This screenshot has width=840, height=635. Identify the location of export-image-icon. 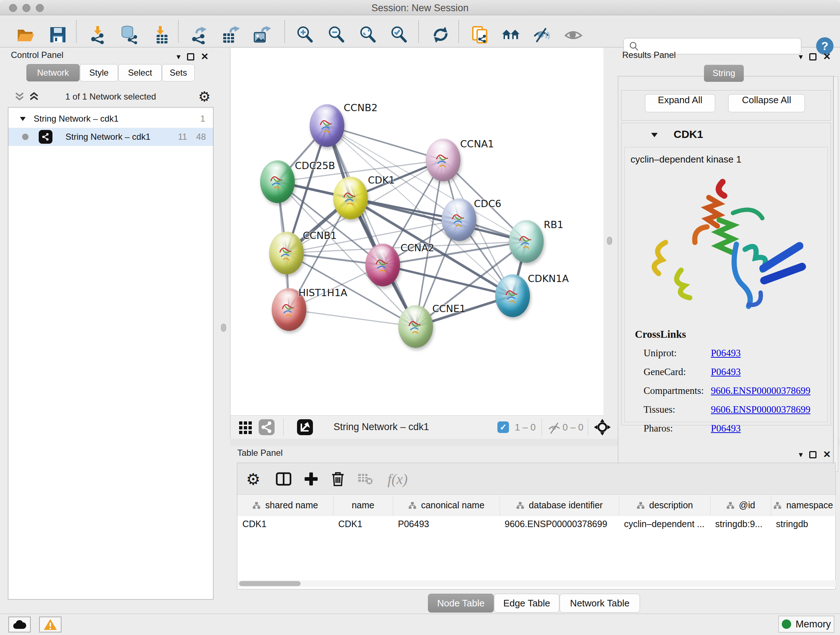
(261, 35).